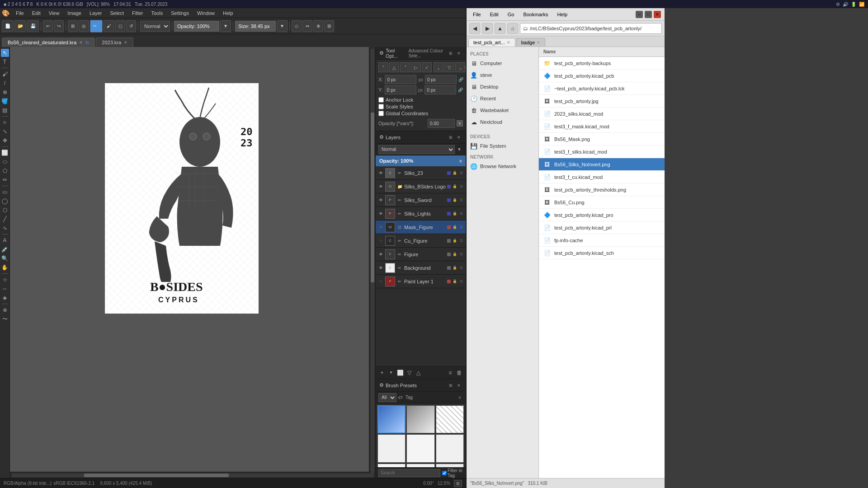 Image resolution: width=868 pixels, height=488 pixels. What do you see at coordinates (381, 100) in the screenshot?
I see `anchor-lock-checkbox` at bounding box center [381, 100].